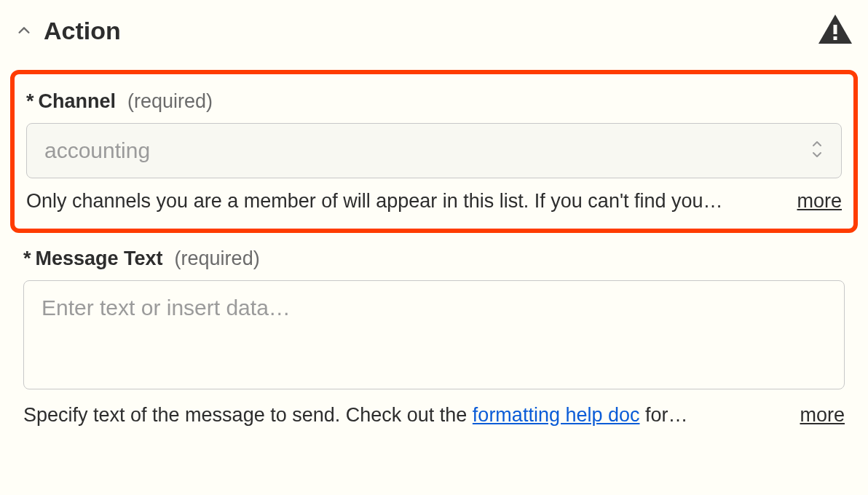 This screenshot has height=495, width=868. I want to click on channel-help-row: Only channels you are a member of will a…, so click(434, 201).